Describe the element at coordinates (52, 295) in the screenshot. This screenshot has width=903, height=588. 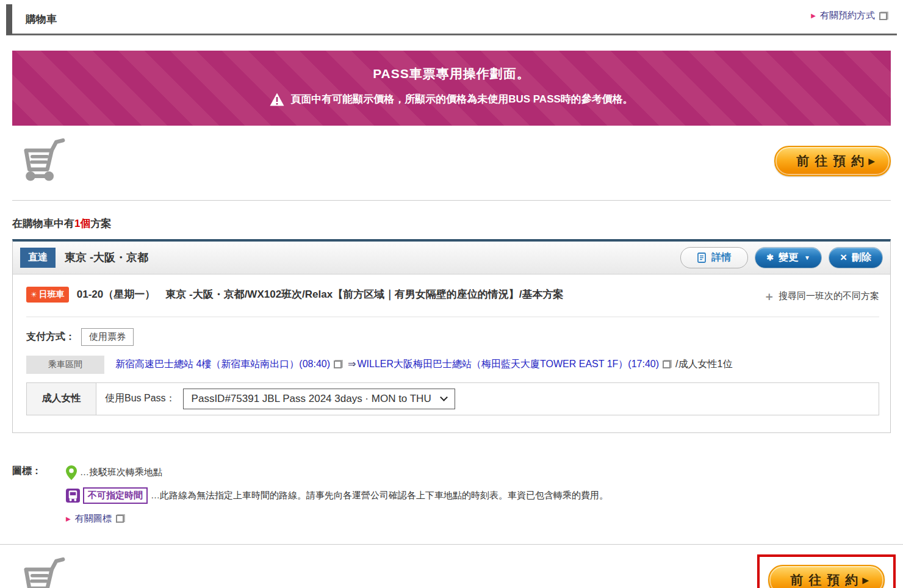
I see `day-bus-label: 日班車` at that location.